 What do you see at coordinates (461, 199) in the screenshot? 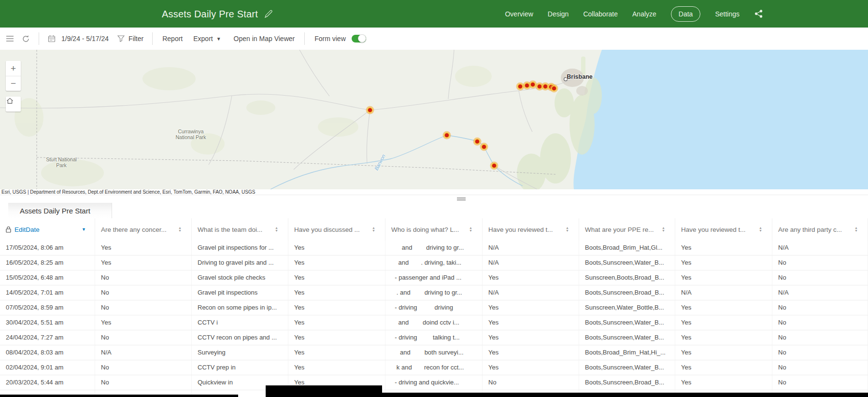
I see `splitter-grip-icon` at bounding box center [461, 199].